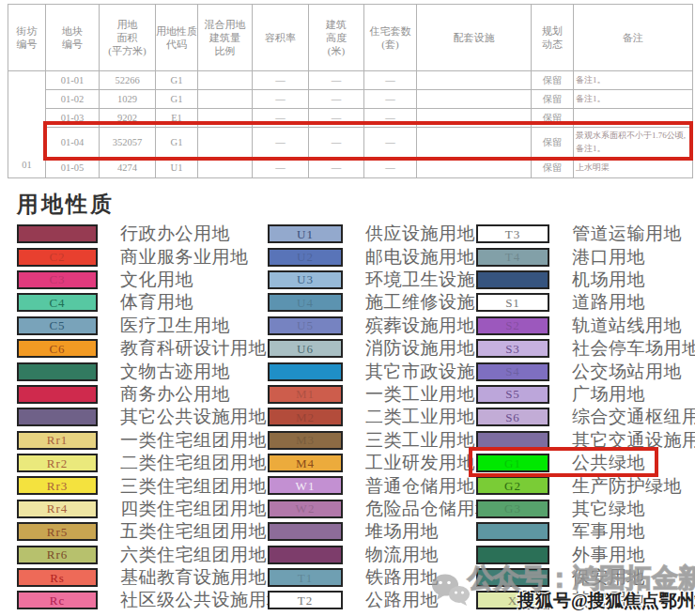  I want to click on legend-item: S5广场用地, so click(586, 394).